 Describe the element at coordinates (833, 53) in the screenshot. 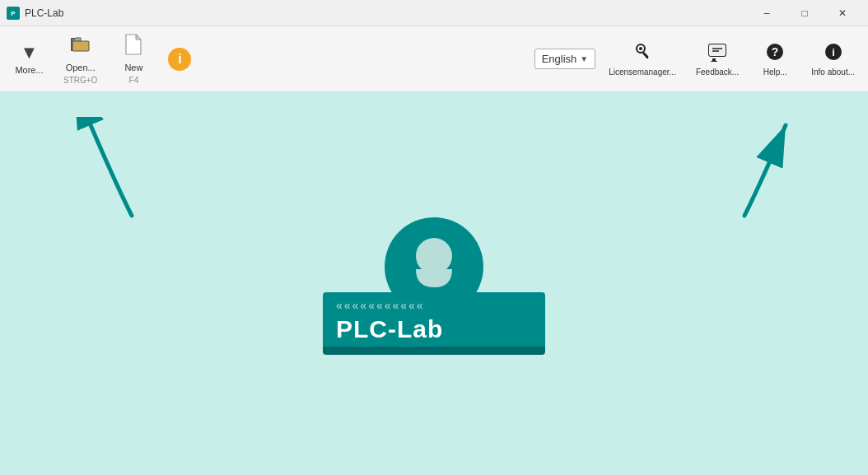

I see `svg-text: i` at that location.